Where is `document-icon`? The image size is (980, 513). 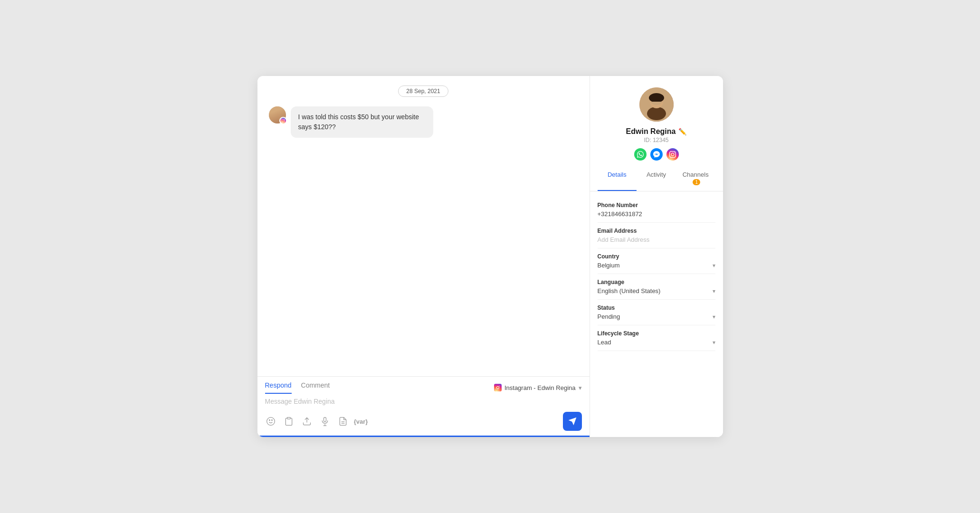 document-icon is located at coordinates (343, 421).